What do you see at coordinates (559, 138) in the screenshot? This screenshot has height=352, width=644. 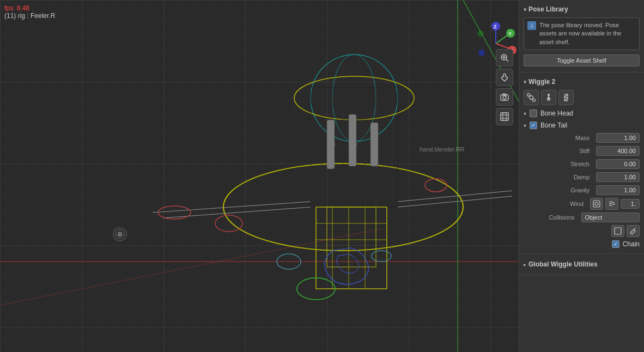 I see `mass-label: Mass` at bounding box center [559, 138].